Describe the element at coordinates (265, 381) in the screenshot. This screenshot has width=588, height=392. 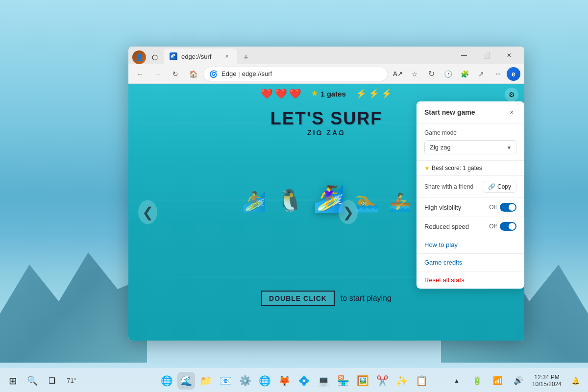
I see `taskbar-chrome: 🌐` at that location.